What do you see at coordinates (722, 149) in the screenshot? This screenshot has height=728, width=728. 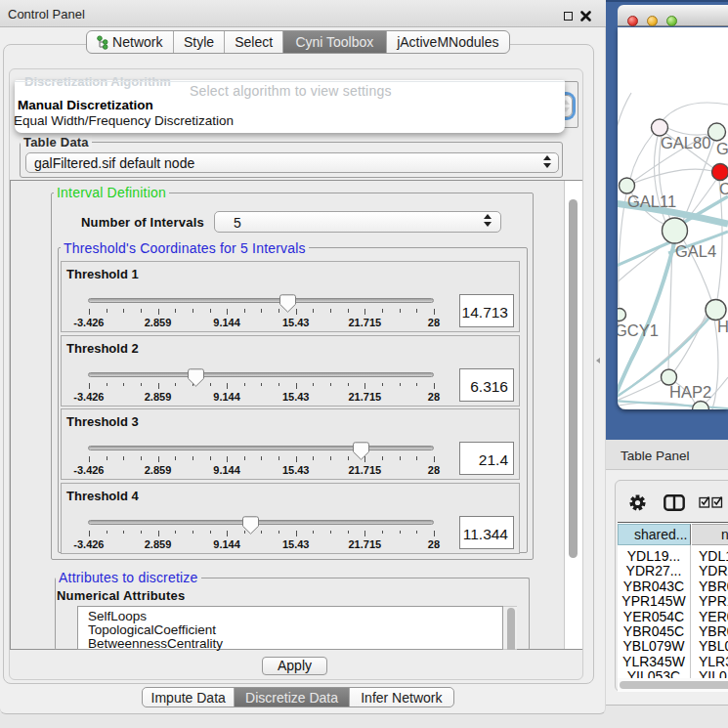 I see `svg-text: G.` at bounding box center [722, 149].